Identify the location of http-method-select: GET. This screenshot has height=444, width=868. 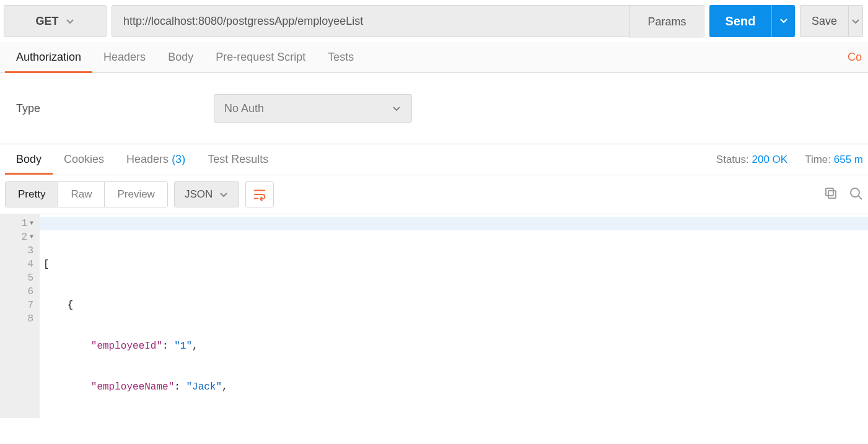
(55, 21).